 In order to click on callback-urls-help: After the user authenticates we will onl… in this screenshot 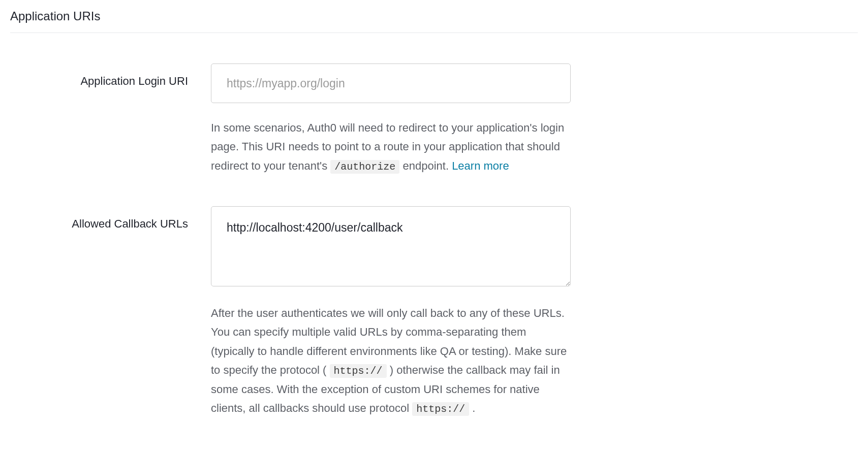, I will do `click(391, 361)`.